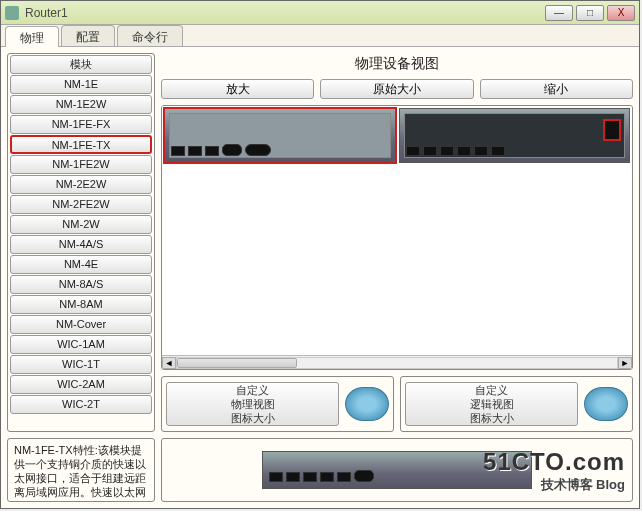 This screenshot has height=511, width=642. Describe the element at coordinates (396, 89) in the screenshot. I see `zoom-original-button: 原始大小` at that location.